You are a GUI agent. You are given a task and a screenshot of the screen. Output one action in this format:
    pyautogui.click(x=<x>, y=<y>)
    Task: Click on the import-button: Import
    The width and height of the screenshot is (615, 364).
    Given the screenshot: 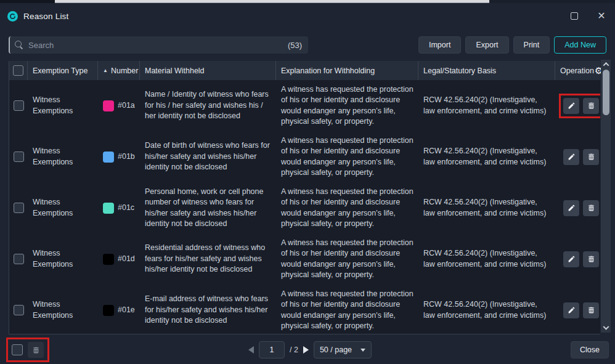 What is the action you would take?
    pyautogui.click(x=440, y=45)
    